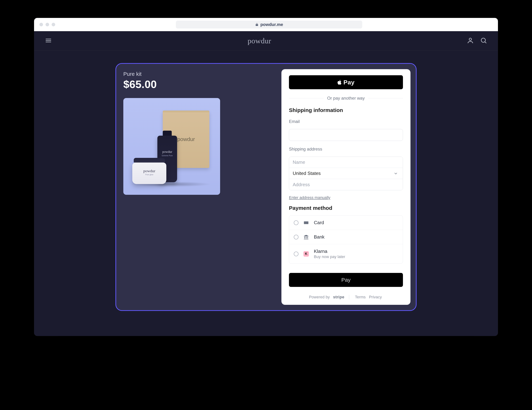 This screenshot has width=532, height=410. I want to click on radio-bank, so click(296, 237).